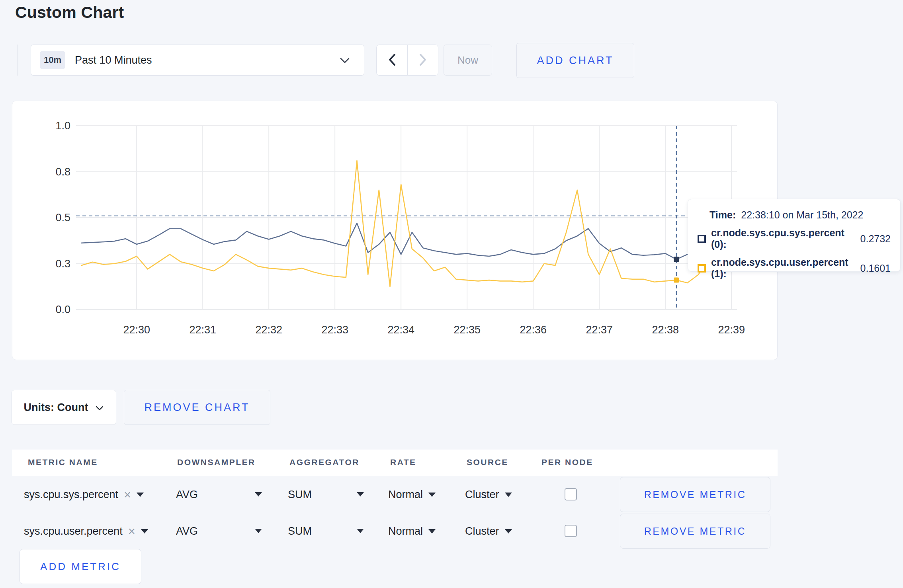 This screenshot has height=588, width=903. I want to click on column-metric-name: METRIC NAME, so click(63, 462).